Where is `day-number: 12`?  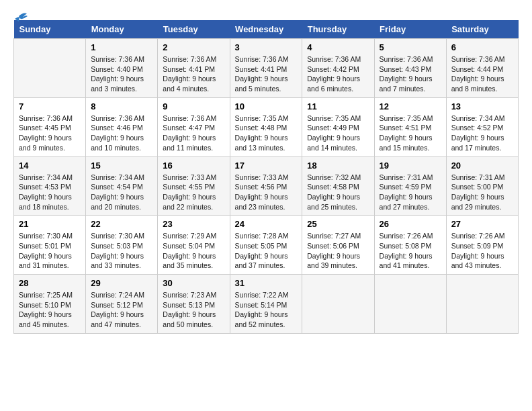 day-number: 12 is located at coordinates (410, 106).